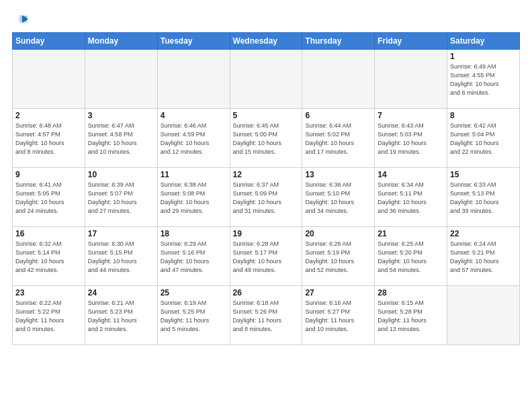 The image size is (532, 411). What do you see at coordinates (48, 175) in the screenshot?
I see `day-number: 9` at bounding box center [48, 175].